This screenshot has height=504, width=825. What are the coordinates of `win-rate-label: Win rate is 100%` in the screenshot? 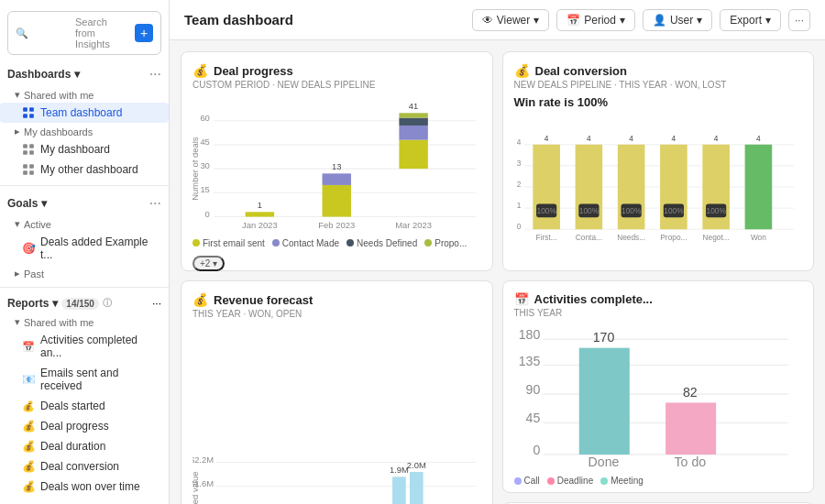 It's located at (658, 103).